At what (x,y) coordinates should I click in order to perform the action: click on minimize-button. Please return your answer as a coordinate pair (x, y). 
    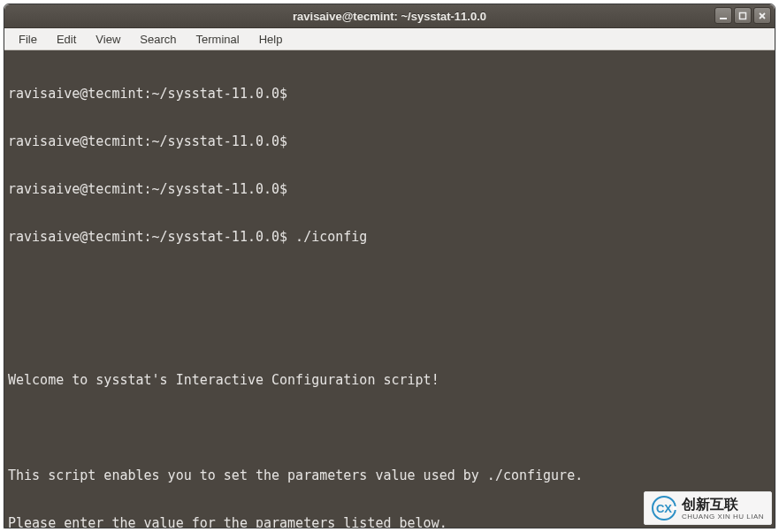
    Looking at the image, I should click on (723, 16).